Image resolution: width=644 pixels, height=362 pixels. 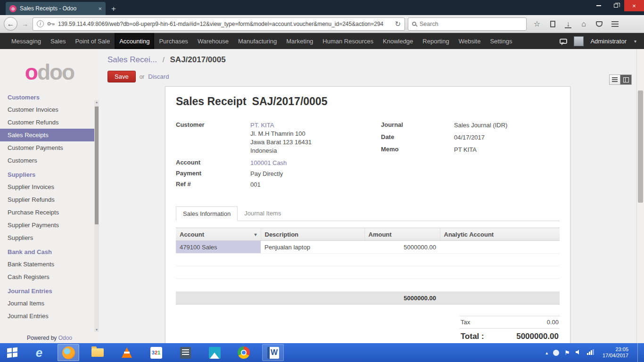 What do you see at coordinates (636, 41) in the screenshot?
I see `chevron-down-icon: ▾` at bounding box center [636, 41].